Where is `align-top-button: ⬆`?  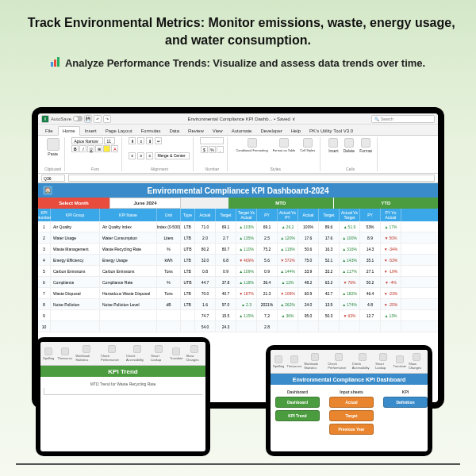
align-top-button: ⬆ is located at coordinates (132, 141).